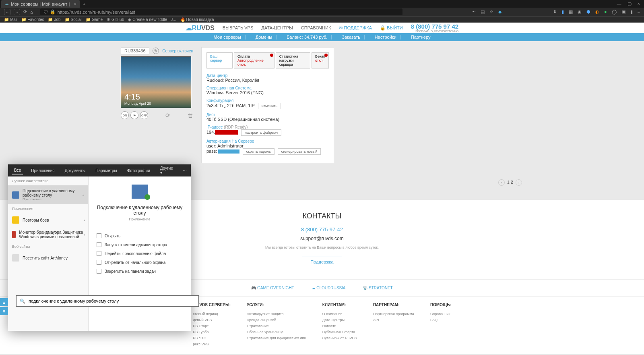 This screenshot has height=355, width=644. Describe the element at coordinates (200, 28) in the screenshot. I see `logo: ☁RUVDS` at that location.